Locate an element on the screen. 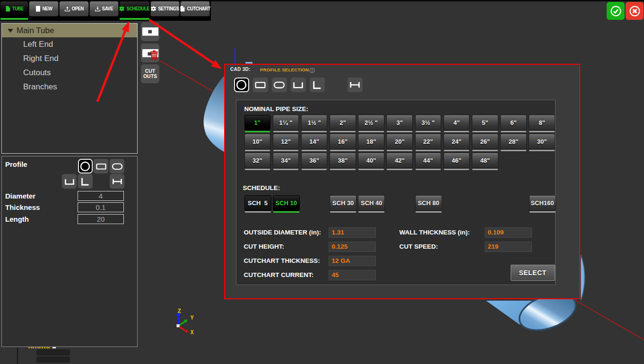 This screenshot has height=364, width=644. pipe-size-button: 2" is located at coordinates (343, 124).